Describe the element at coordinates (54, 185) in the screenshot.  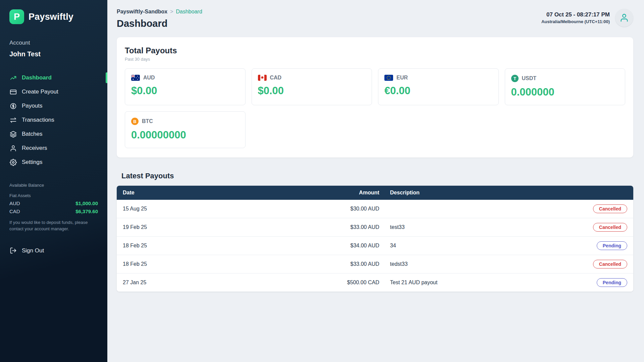
I see `available-balance-label: Available Balance` at that location.